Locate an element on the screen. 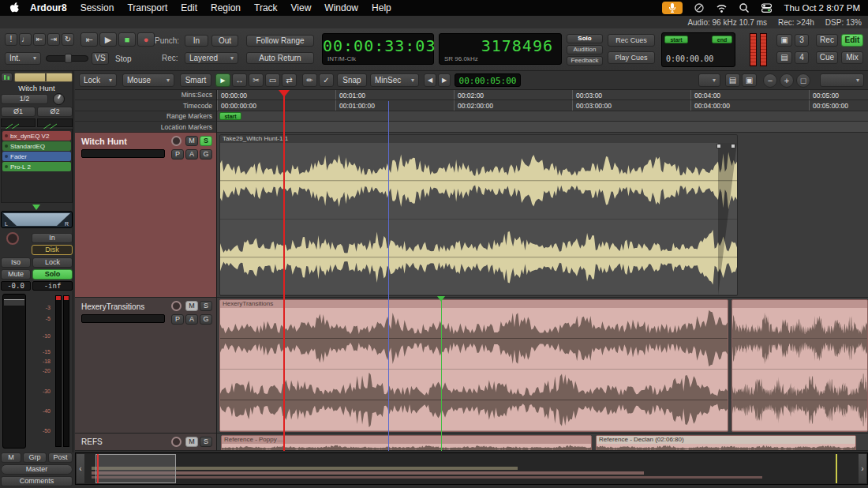 This screenshot has height=488, width=868. menu-item-track: Track is located at coordinates (266, 8).